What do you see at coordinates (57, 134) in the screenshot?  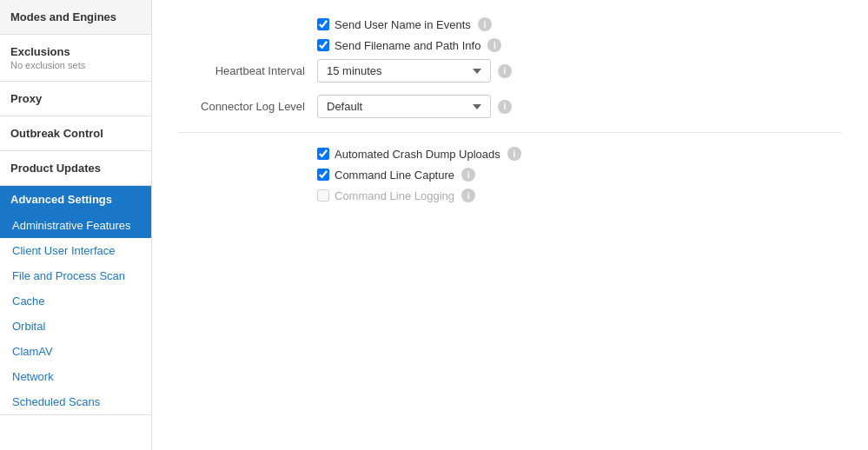 I see `sidebar-item-outbreak-control-label: Outbreak Control` at bounding box center [57, 134].